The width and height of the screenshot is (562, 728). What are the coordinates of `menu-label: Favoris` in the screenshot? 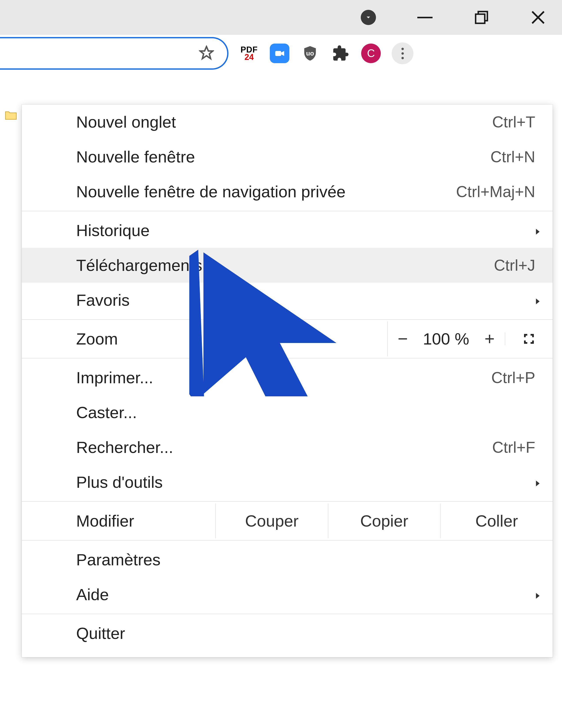 It's located at (306, 300).